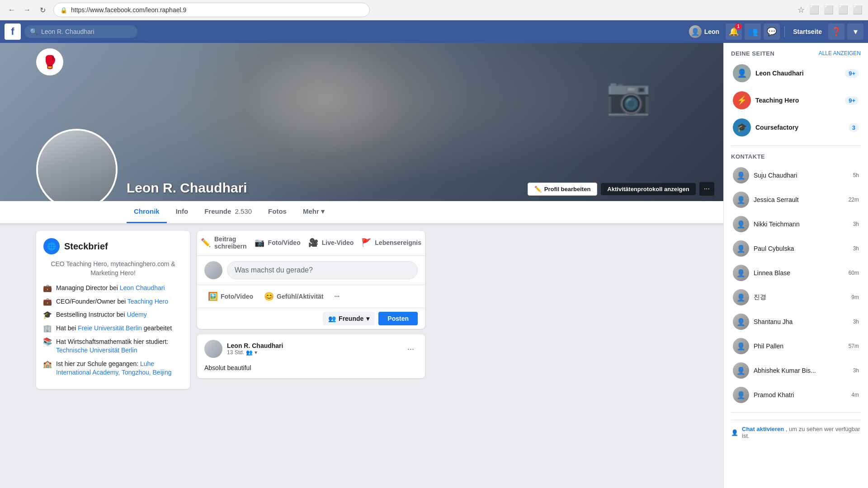 The height and width of the screenshot is (488, 868). What do you see at coordinates (852, 100) in the screenshot?
I see `page-count-1: 9+` at bounding box center [852, 100].